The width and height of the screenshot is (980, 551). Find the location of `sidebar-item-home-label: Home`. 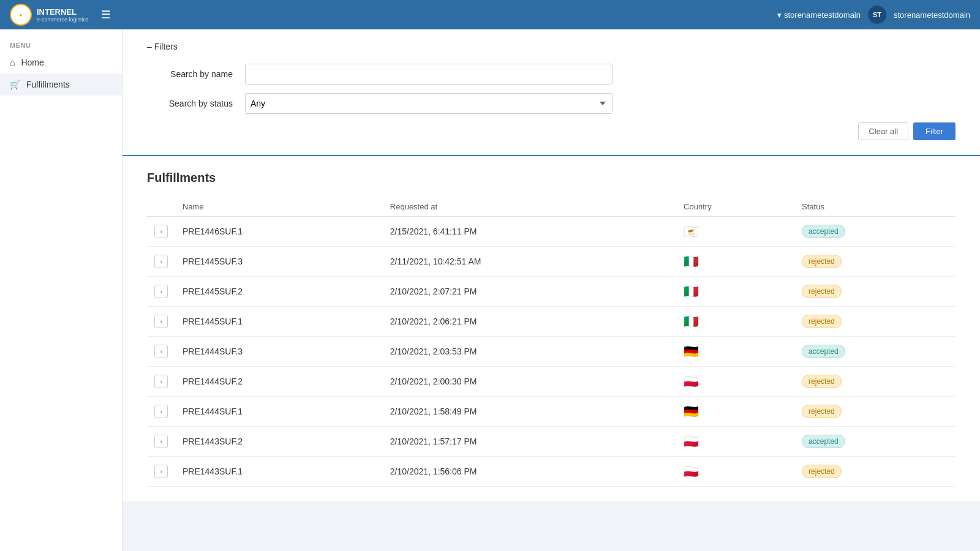

sidebar-item-home-label: Home is located at coordinates (32, 62).